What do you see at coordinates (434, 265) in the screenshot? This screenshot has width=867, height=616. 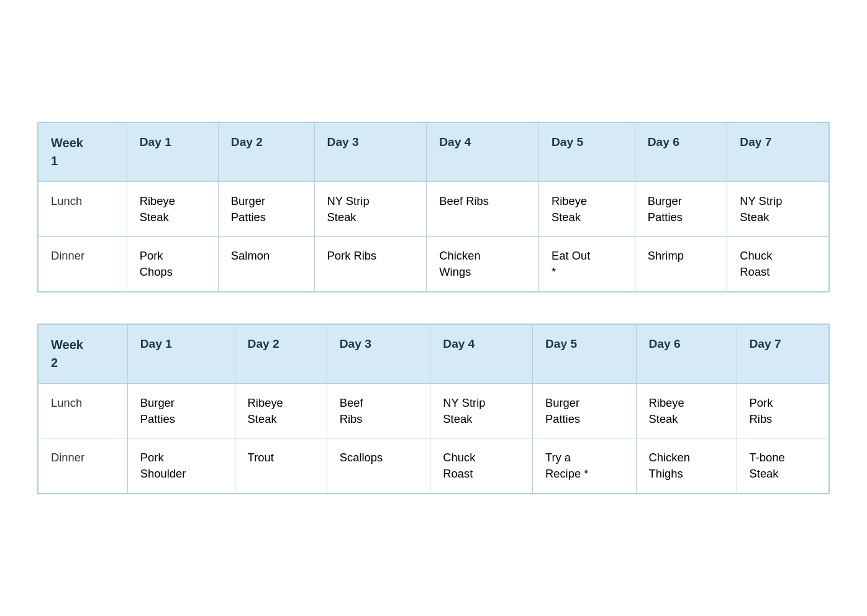 I see `week1-dinner-row: Dinner Pork Chops Salmon Pork Ribs Chick…` at bounding box center [434, 265].